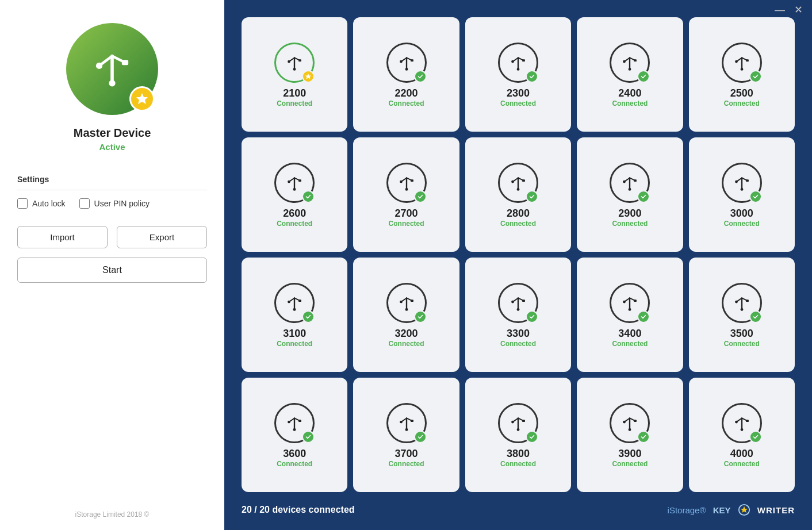 Image resolution: width=812 pixels, height=530 pixels. Describe the element at coordinates (294, 454) in the screenshot. I see `device-number-3600: 3600` at that location.